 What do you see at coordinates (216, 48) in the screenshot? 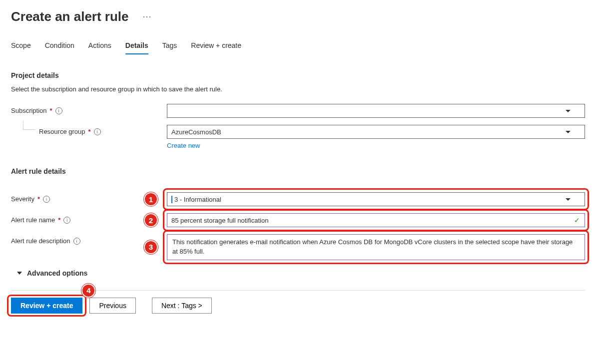
I see `tab-review-create: Review + create` at bounding box center [216, 48].